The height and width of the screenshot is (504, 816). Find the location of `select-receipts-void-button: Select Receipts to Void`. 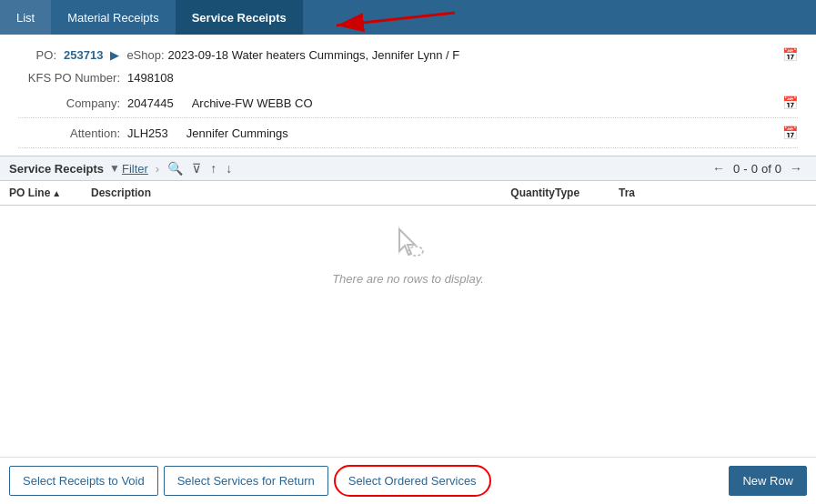

select-receipts-void-button: Select Receipts to Void is located at coordinates (84, 480).